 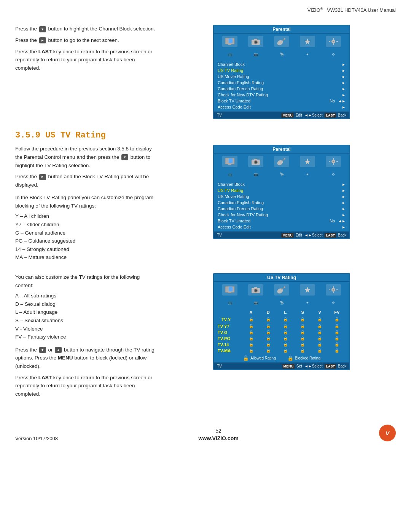 I want to click on content-s: S – Sexual situations, so click(x=86, y=321).